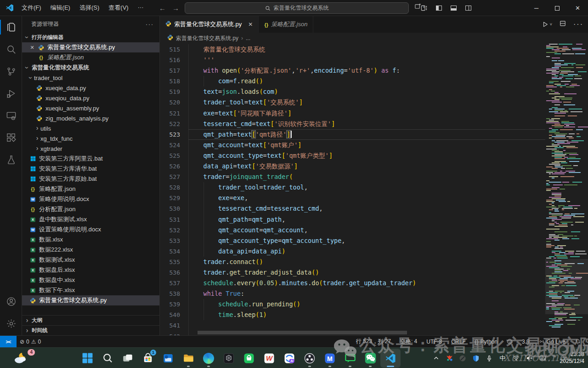 The height and width of the screenshot is (368, 588). I want to click on menu-item-1: 编辑(E), so click(61, 8).